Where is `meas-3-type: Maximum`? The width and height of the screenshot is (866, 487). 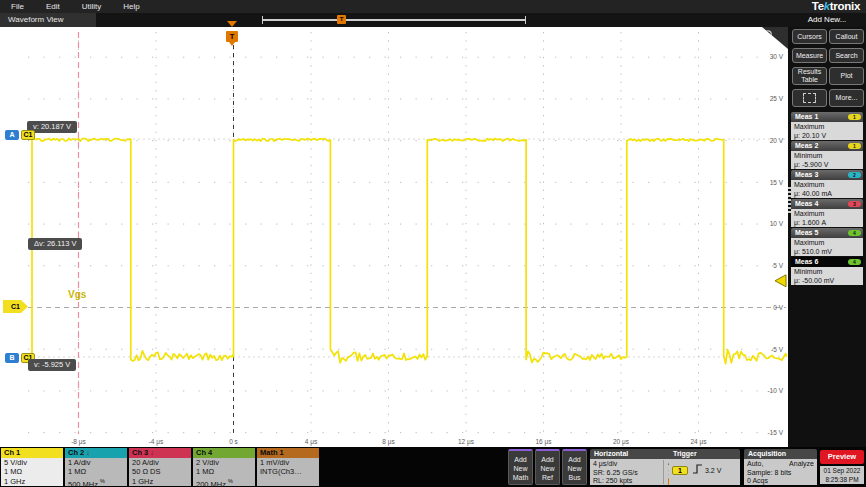 meas-3-type: Maximum is located at coordinates (827, 184).